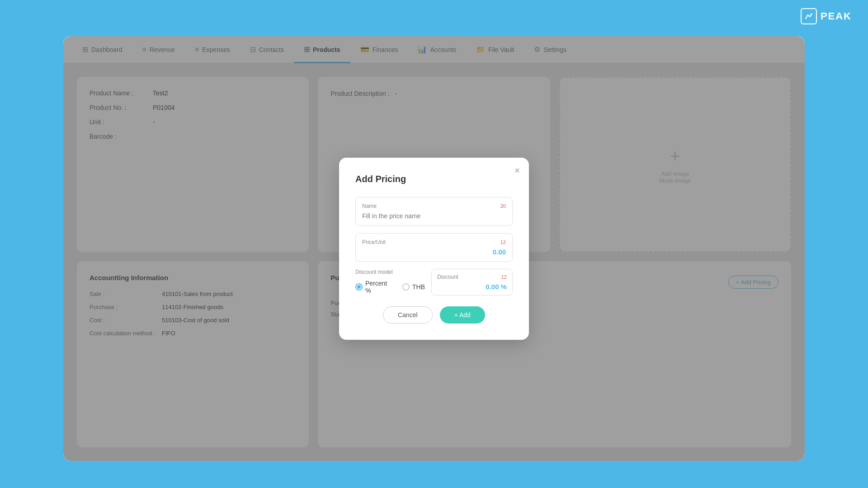  I want to click on name-input, so click(434, 216).